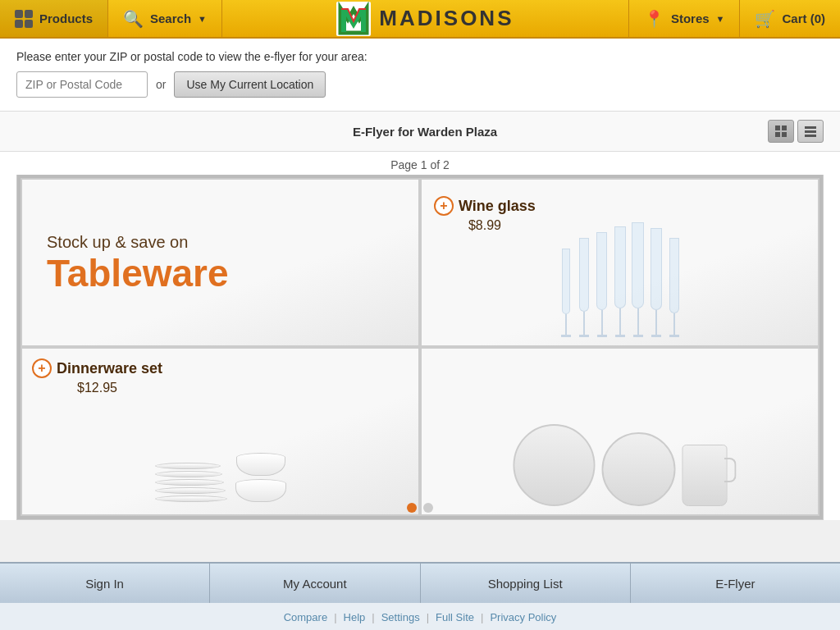 This screenshot has width=840, height=630. Describe the element at coordinates (810, 131) in the screenshot. I see `list-view-button` at that location.